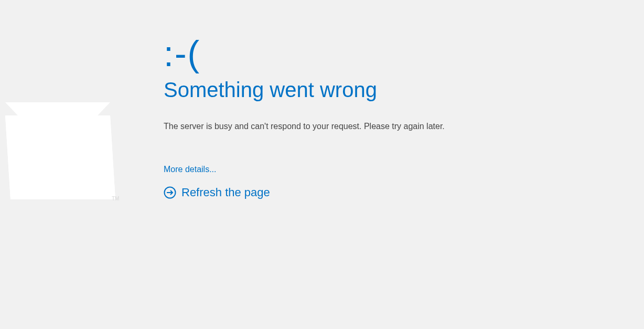 The height and width of the screenshot is (329, 644). What do you see at coordinates (368, 193) in the screenshot?
I see `refresh-page-link: Refresh the page` at bounding box center [368, 193].